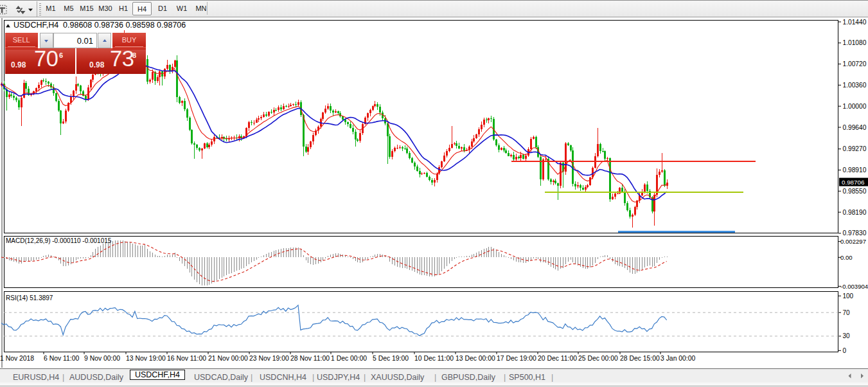  What do you see at coordinates (146, 359) in the screenshot?
I see `svg-text: 13 Nov 19:00` at bounding box center [146, 359].